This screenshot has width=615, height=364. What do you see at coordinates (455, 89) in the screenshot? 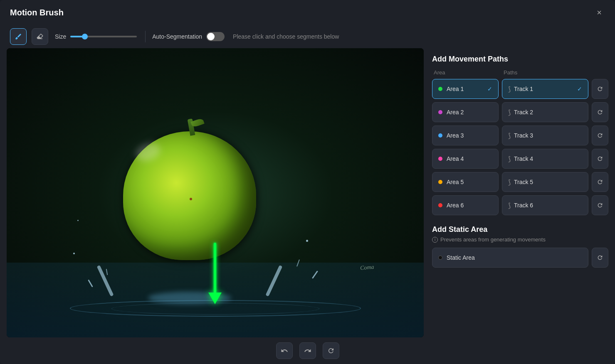
I see `area-label-1: Area 1` at bounding box center [455, 89].